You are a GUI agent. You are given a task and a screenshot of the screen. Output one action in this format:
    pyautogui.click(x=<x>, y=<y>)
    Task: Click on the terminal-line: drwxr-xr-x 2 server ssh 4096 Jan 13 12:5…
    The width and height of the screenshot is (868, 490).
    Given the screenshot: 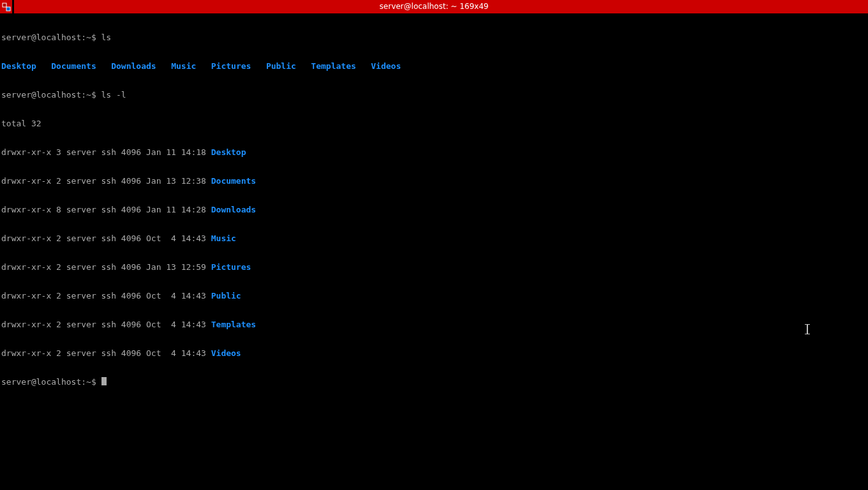 What is the action you would take?
    pyautogui.click(x=434, y=267)
    